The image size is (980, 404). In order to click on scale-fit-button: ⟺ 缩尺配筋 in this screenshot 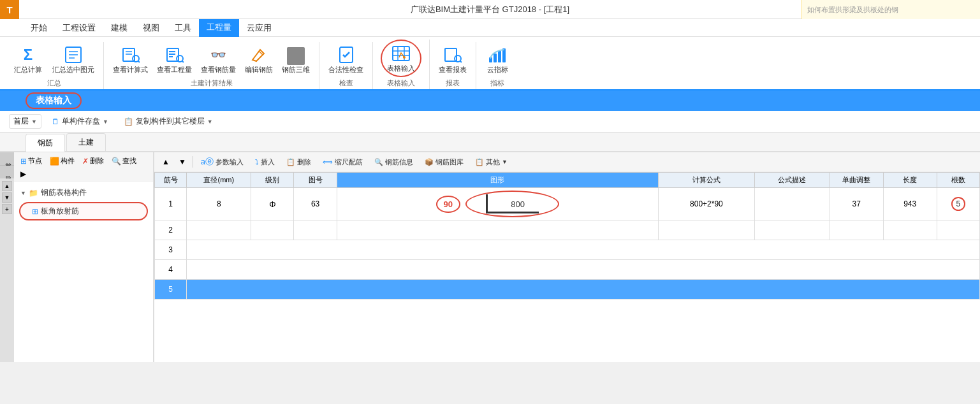, I will do `click(343, 162)`.